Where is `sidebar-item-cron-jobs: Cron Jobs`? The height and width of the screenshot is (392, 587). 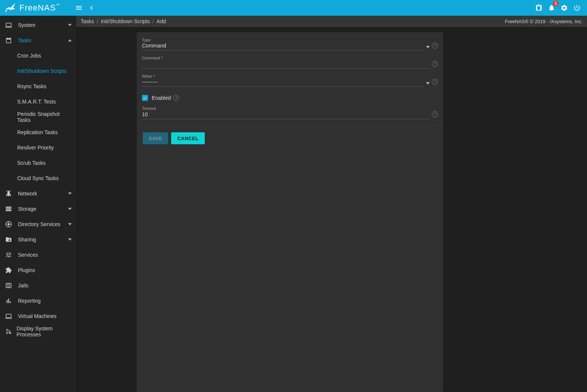 sidebar-item-cron-jobs: Cron Jobs is located at coordinates (38, 55).